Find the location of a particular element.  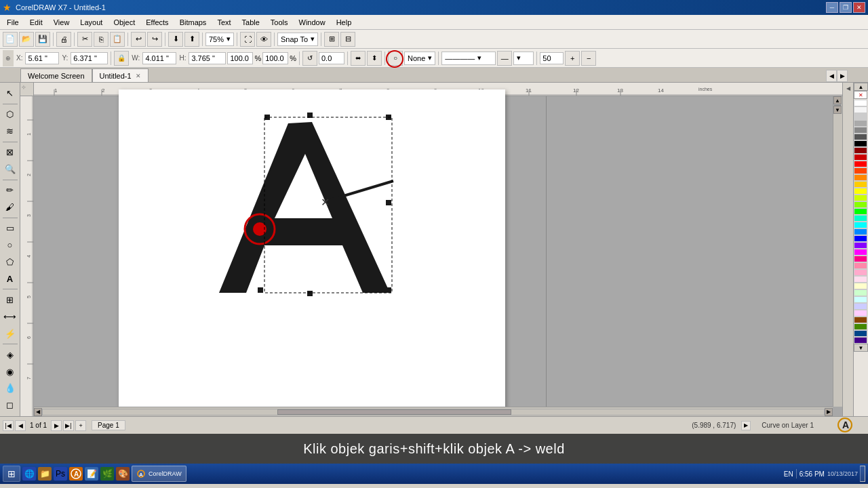

polygon-tool: ⬠ is located at coordinates (10, 262).